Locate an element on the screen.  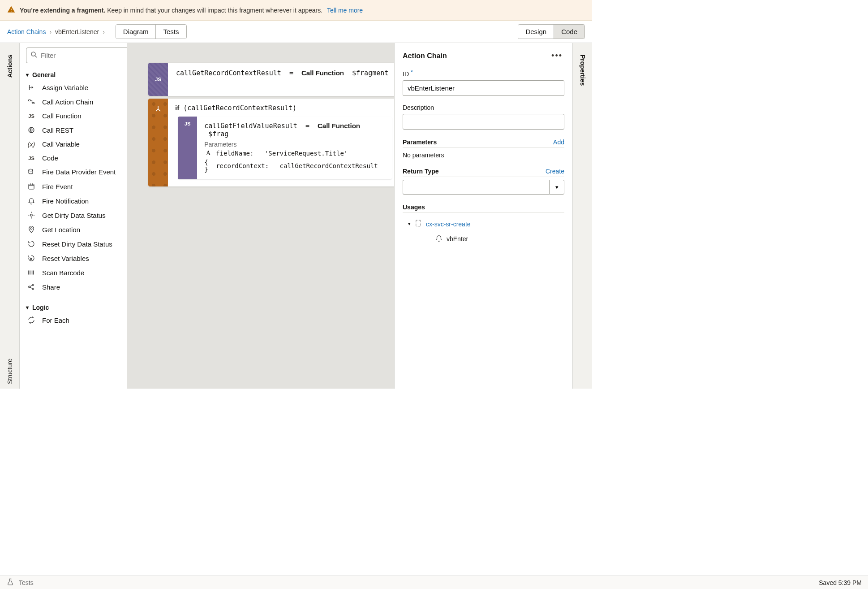
code-icon: JS is located at coordinates (31, 158).